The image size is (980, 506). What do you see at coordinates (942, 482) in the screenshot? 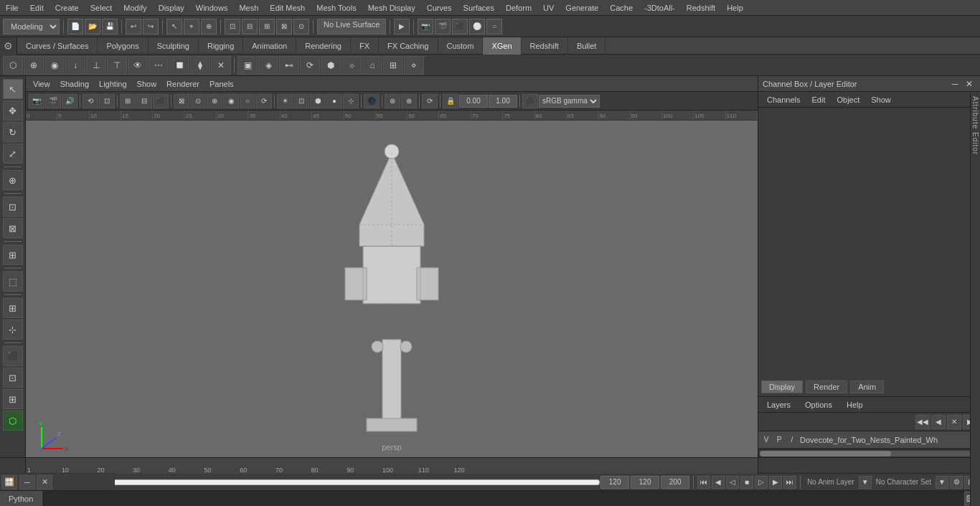
I see `char-set-dropdown-btn: ▼` at bounding box center [942, 482].